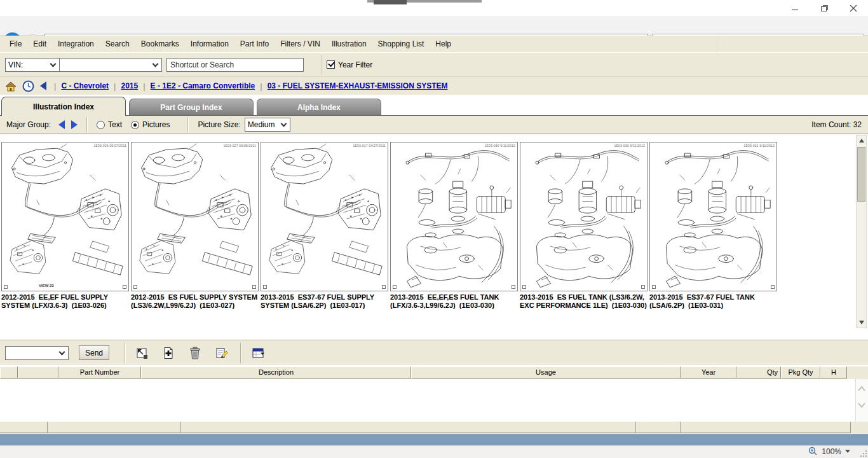 Image resolution: width=868 pixels, height=458 pixels. What do you see at coordinates (434, 440) in the screenshot?
I see `bottom-separator-bar` at bounding box center [434, 440].